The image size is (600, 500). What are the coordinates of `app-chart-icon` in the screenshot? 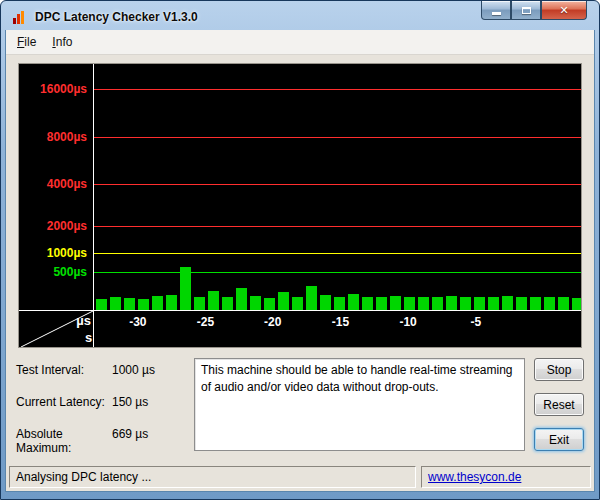 It's located at (21, 18).